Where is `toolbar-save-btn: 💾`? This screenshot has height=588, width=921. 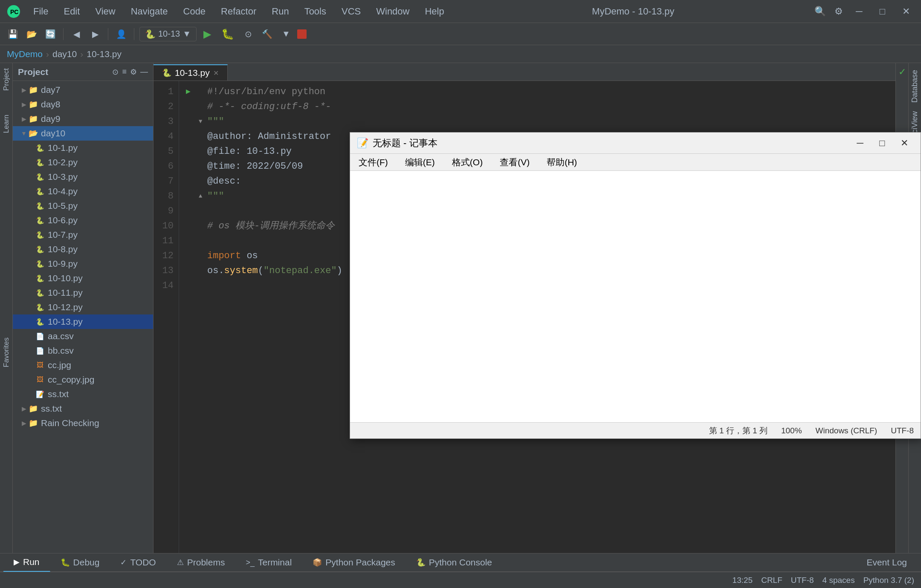 toolbar-save-btn: 💾 is located at coordinates (13, 34).